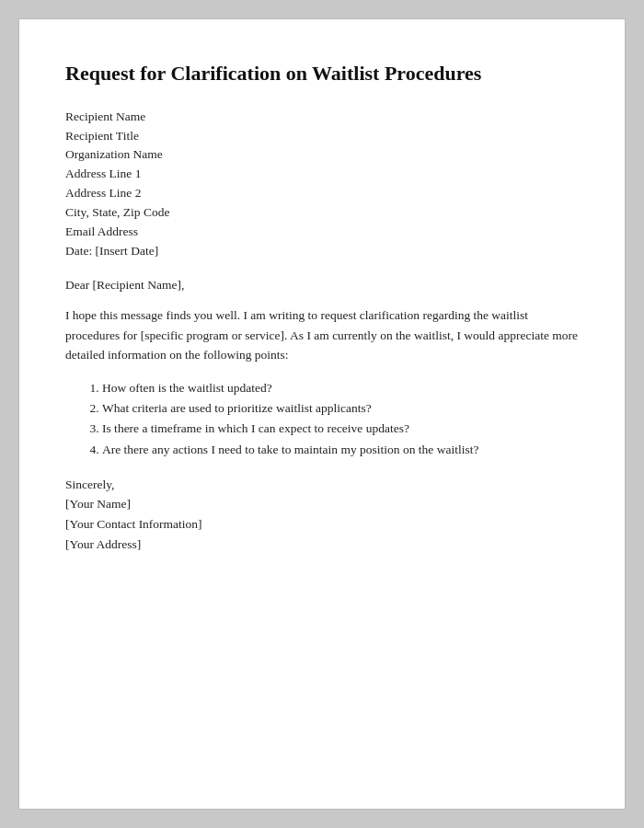 The image size is (644, 828). I want to click on salutation: Dear [Recipient Name],, so click(322, 285).